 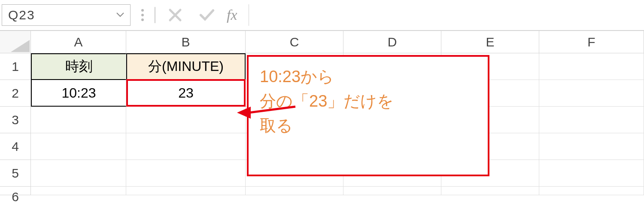 I want to click on cell-A2: 10:23, so click(x=79, y=93).